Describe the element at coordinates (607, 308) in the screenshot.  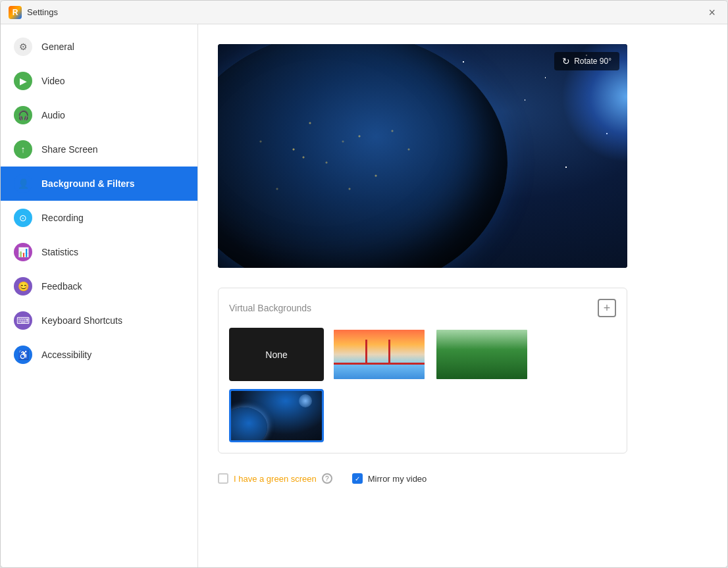
I see `add-background-button: +` at that location.